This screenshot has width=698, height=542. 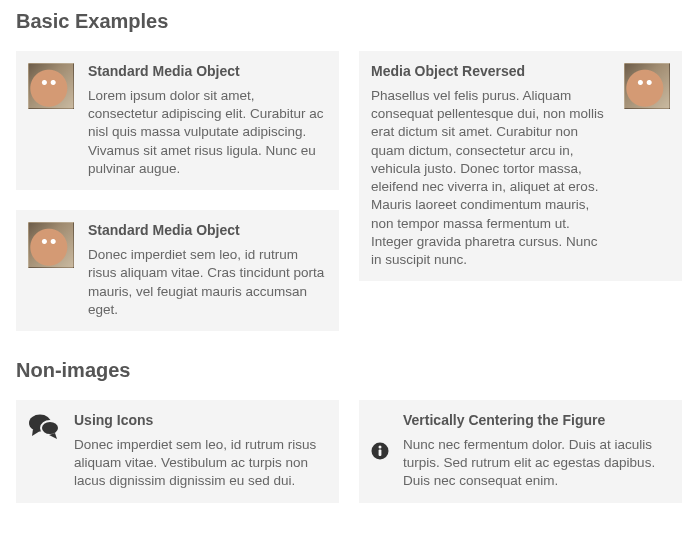 I want to click on media-content: Standard Media Object Donec imperdiet se…, so click(x=208, y=270).